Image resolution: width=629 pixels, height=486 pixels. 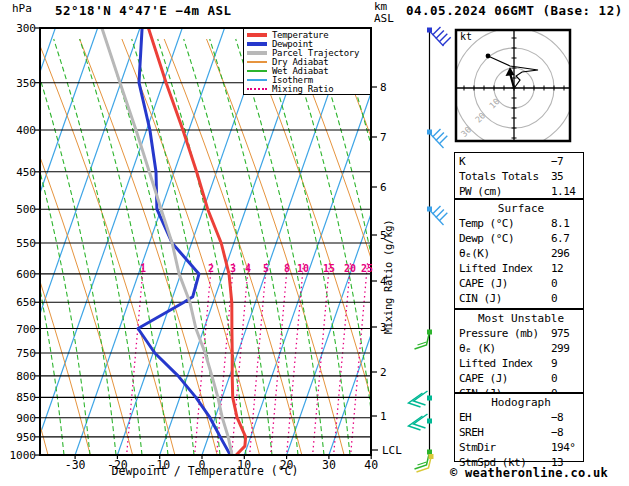 What do you see at coordinates (521, 418) in the screenshot?
I see `panel-row: EH−8` at bounding box center [521, 418].